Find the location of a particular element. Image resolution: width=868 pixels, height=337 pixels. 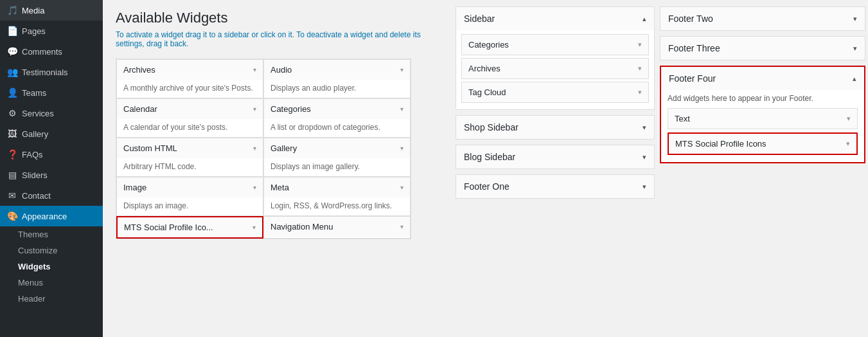

sidebar-item-comments: 💬 Comments is located at coordinates (51, 51).